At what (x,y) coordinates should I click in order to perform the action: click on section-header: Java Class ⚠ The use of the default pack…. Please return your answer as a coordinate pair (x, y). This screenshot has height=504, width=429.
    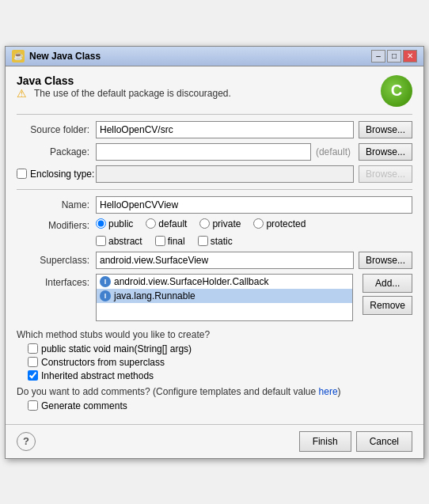
    Looking at the image, I should click on (214, 91).